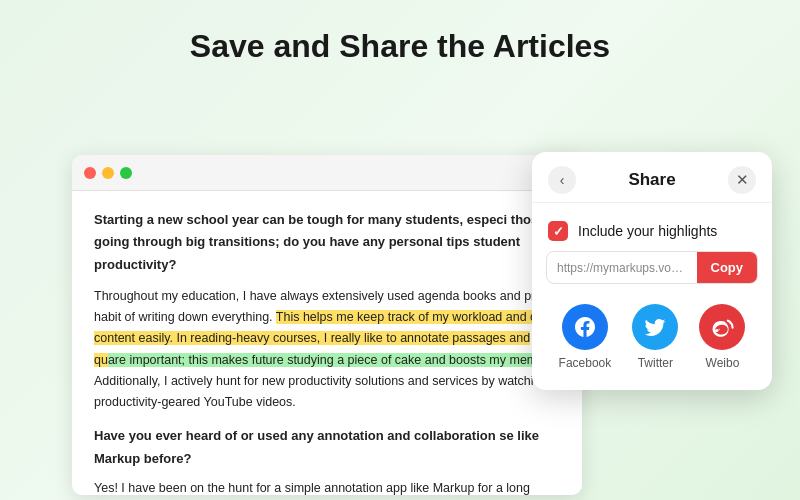 This screenshot has width=800, height=500. I want to click on include-highlights-checkbox, so click(558, 231).